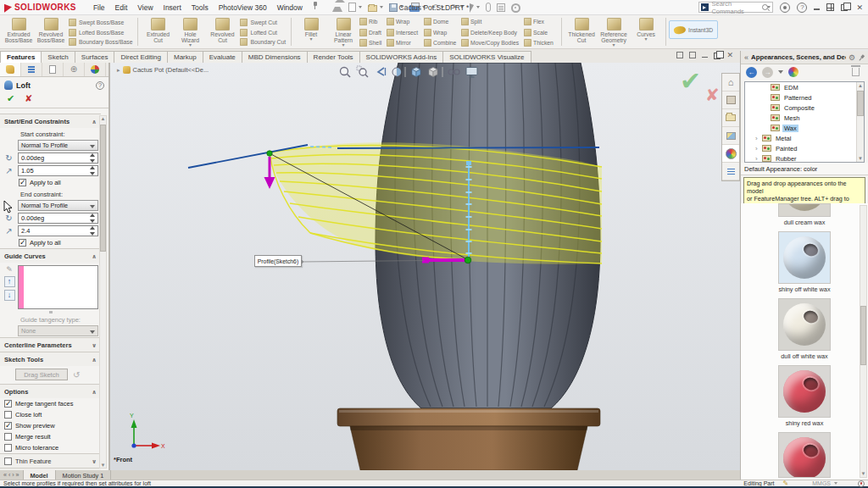  Describe the element at coordinates (751, 73) in the screenshot. I see `nav-back-button: ←` at that location.